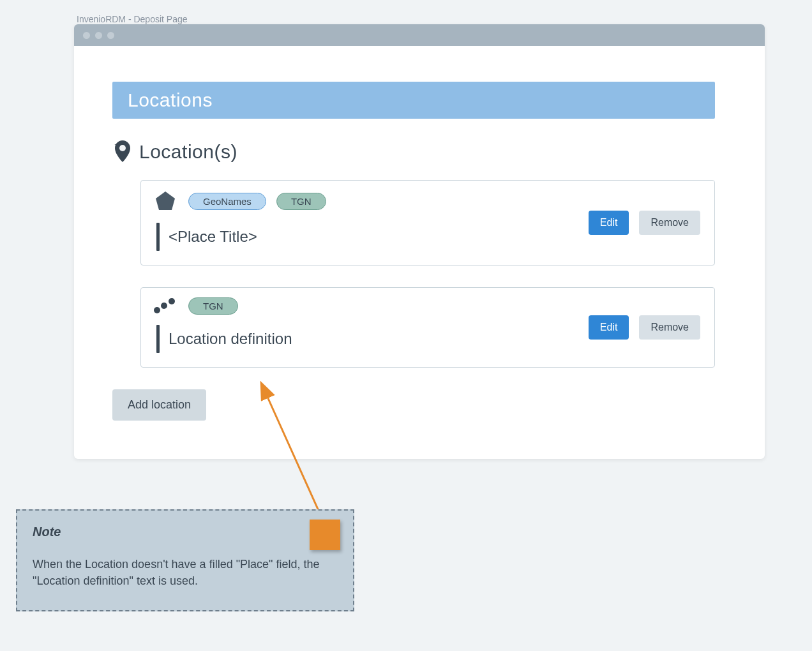  I want to click on note-heading: Note, so click(185, 532).